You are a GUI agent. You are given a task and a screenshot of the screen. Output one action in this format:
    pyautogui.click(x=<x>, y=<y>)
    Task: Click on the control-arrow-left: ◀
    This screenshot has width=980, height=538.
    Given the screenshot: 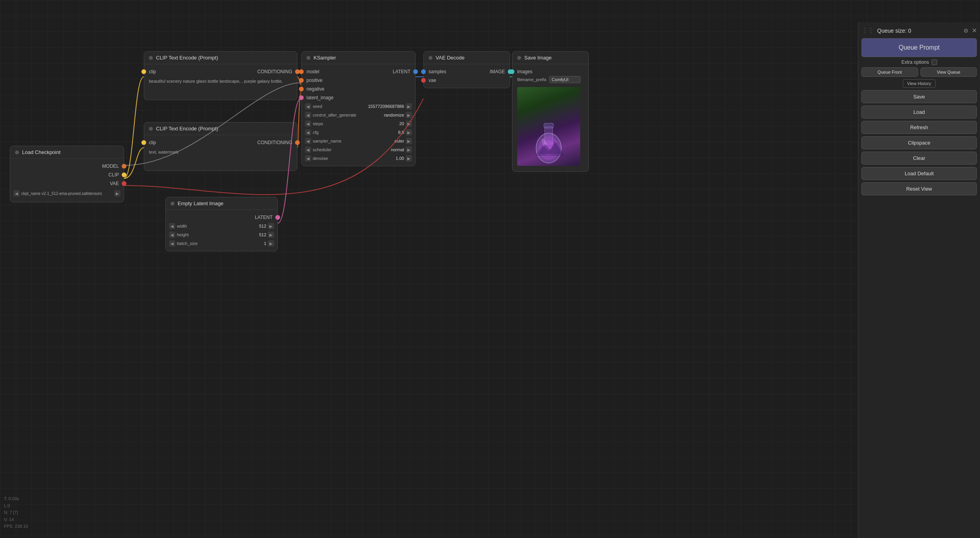 What is the action you would take?
    pyautogui.click(x=308, y=115)
    